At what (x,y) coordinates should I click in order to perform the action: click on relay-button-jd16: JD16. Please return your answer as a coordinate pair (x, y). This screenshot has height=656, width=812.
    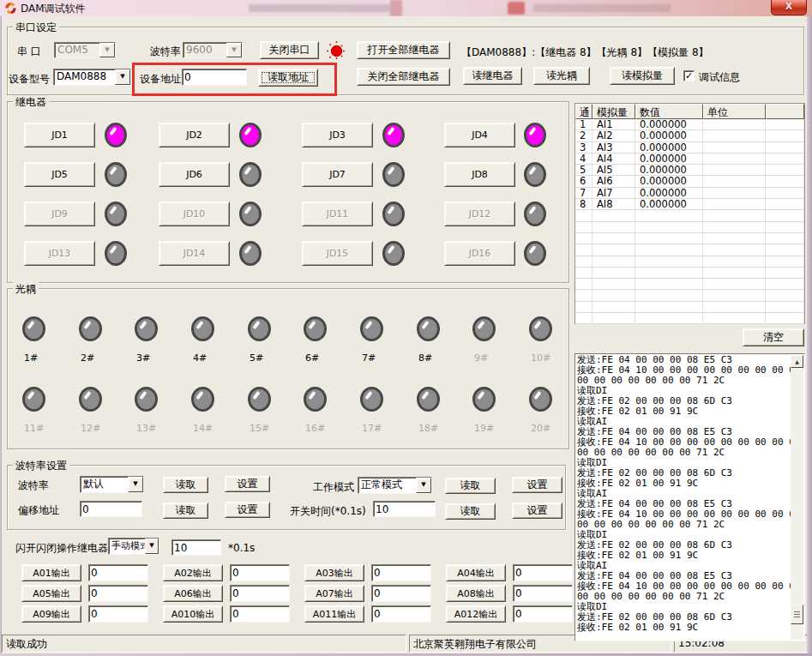
    Looking at the image, I should click on (480, 254).